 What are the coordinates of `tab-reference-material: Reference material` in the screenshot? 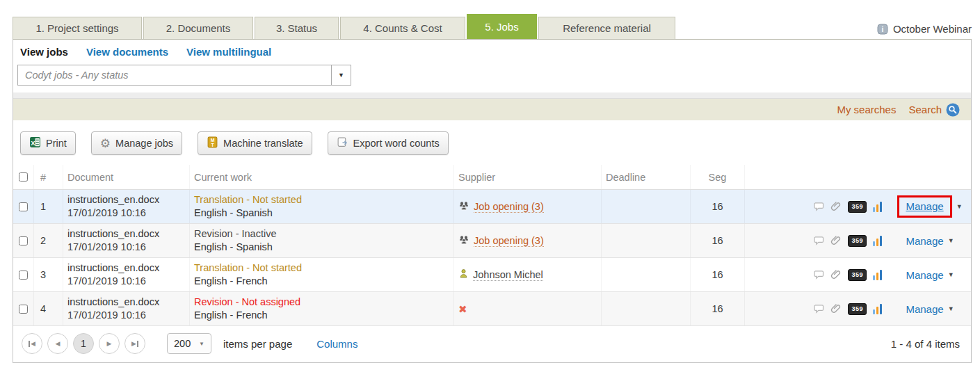 It's located at (607, 28).